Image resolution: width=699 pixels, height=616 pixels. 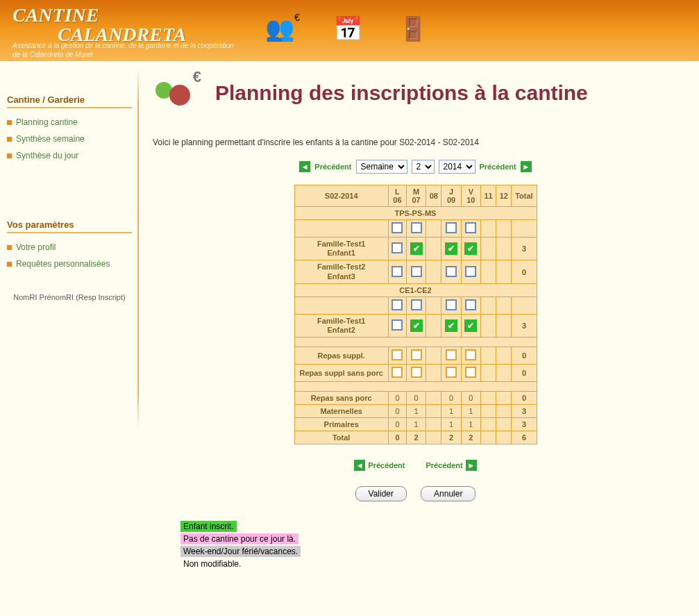 What do you see at coordinates (240, 551) in the screenshot?
I see `legend-closed: Week-end/Jour férié/vacances.` at bounding box center [240, 551].